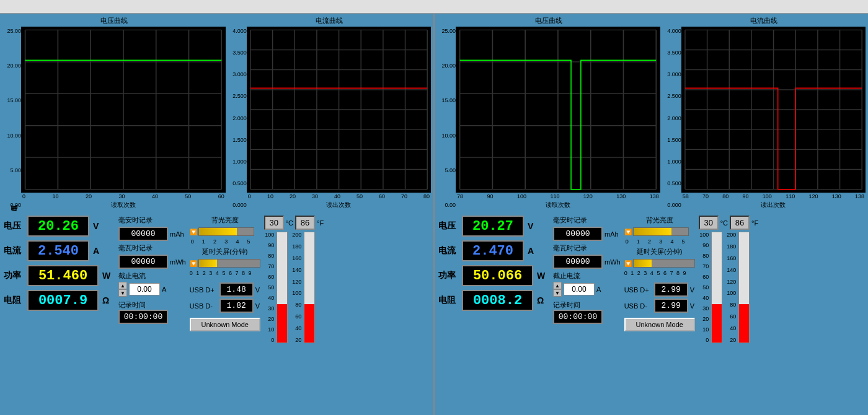 This screenshot has height=415, width=868. I want to click on usb-dplus-row-1: USB D+ 1.48 V, so click(225, 290).